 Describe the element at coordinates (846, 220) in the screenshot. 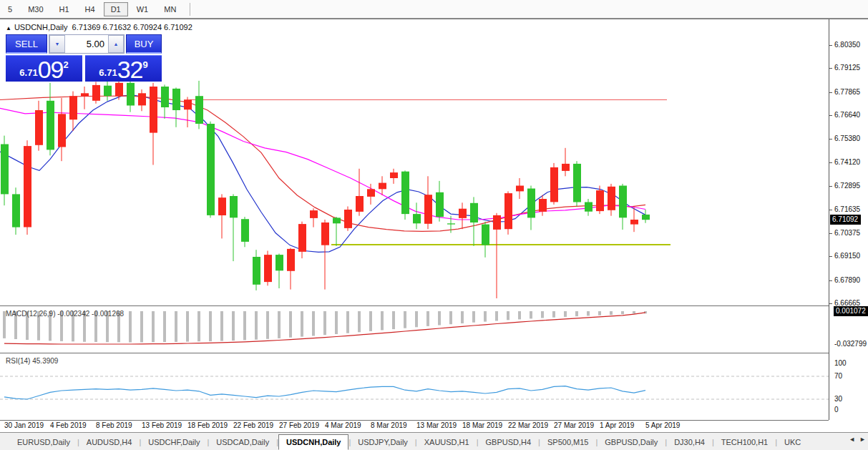

I see `current-price-badge: 6.71092` at that location.